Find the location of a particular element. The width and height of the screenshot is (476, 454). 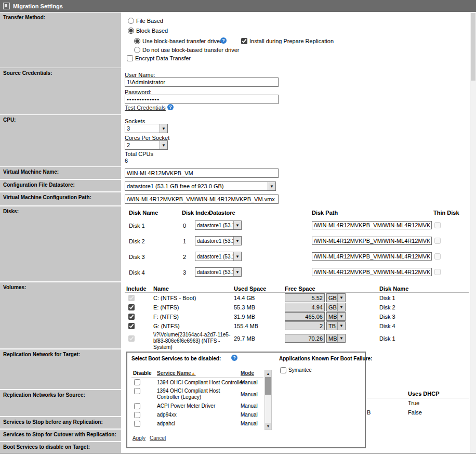

disks-header-index: Disk Index is located at coordinates (196, 213).